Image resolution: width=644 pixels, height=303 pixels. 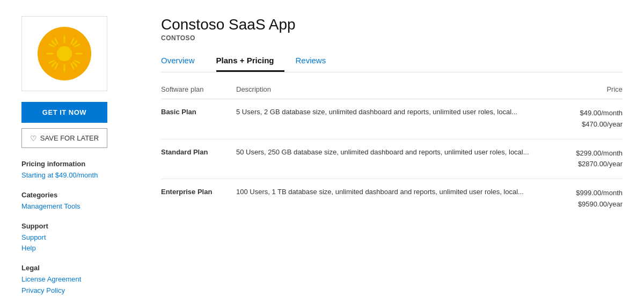 What do you see at coordinates (588, 199) in the screenshot?
I see `plan-price-2: $999.00/month $9590.00/year` at bounding box center [588, 199].